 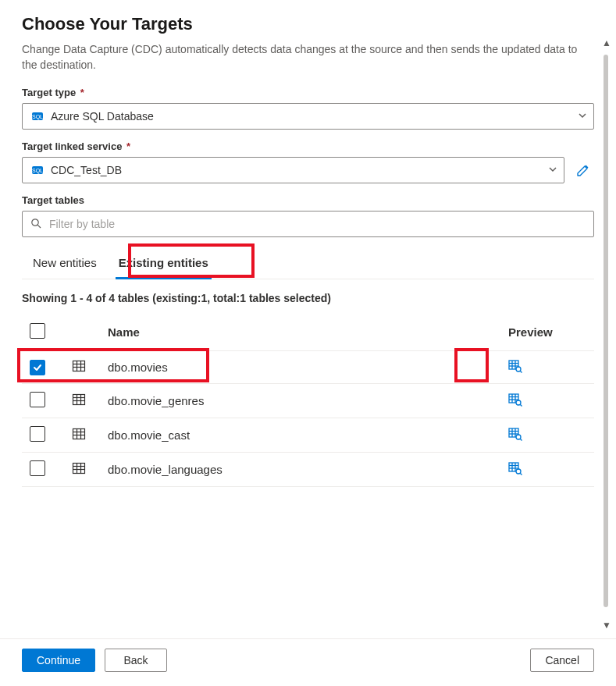 I want to click on name-header: Name, so click(x=300, y=332).